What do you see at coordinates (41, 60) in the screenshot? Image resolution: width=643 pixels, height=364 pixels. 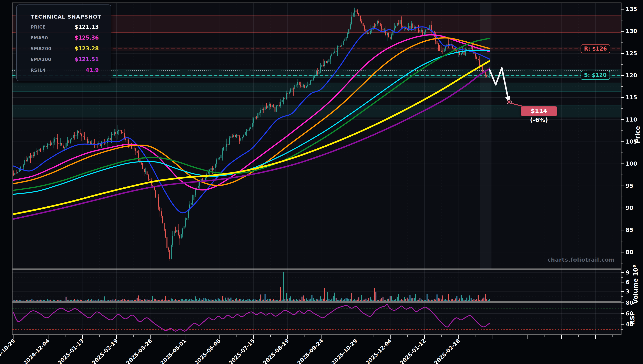 I see `legend-row-label: EMA200` at bounding box center [41, 60].